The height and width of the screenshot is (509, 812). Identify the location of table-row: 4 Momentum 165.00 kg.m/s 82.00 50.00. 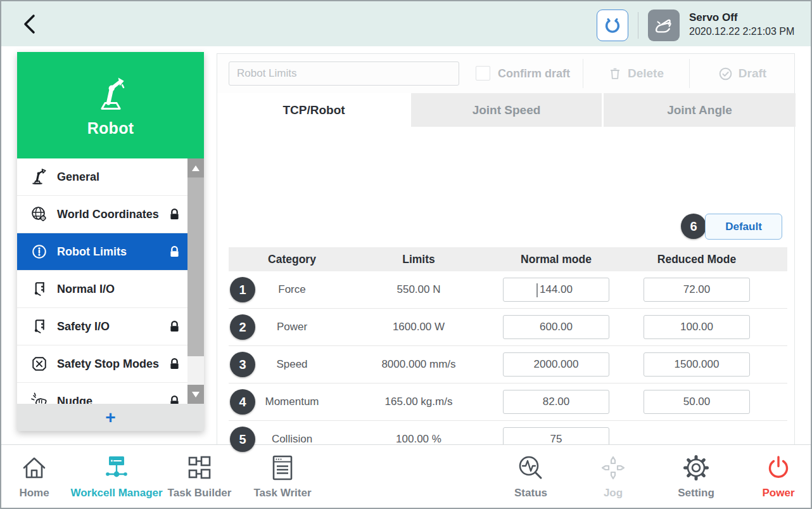
(508, 402).